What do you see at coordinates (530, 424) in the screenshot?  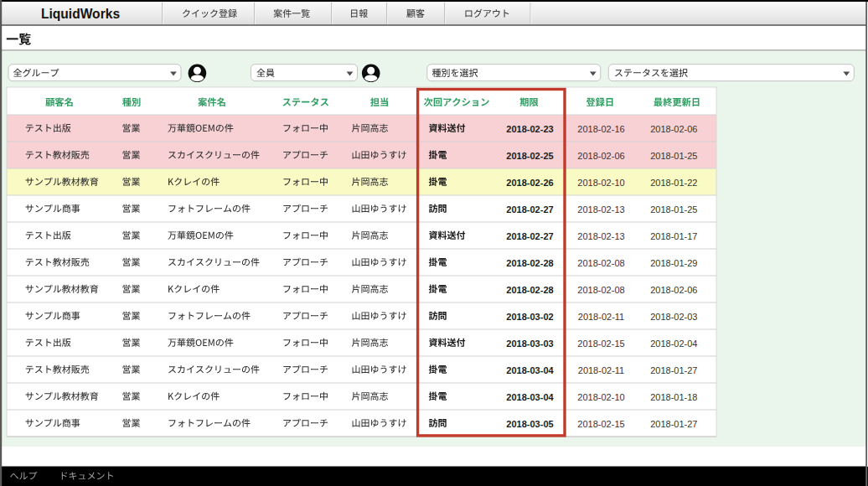 I see `svg-text: 2018-03-05` at bounding box center [530, 424].